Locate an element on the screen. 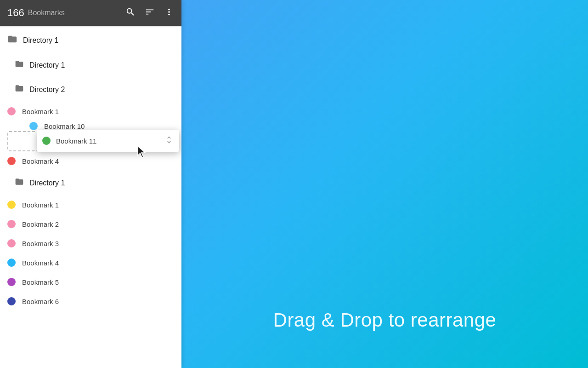 The height and width of the screenshot is (368, 588). drag-card: Bookmark 11 is located at coordinates (108, 141).